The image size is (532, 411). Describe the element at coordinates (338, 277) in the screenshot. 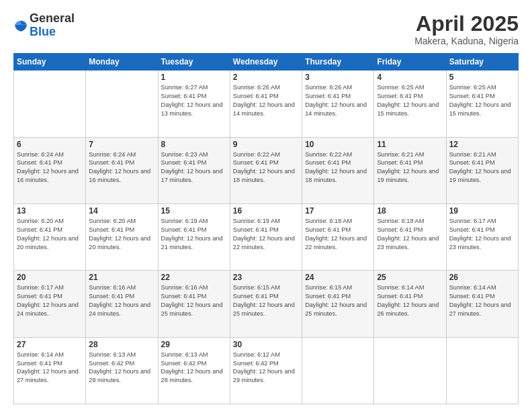

I see `day-number: 24` at that location.